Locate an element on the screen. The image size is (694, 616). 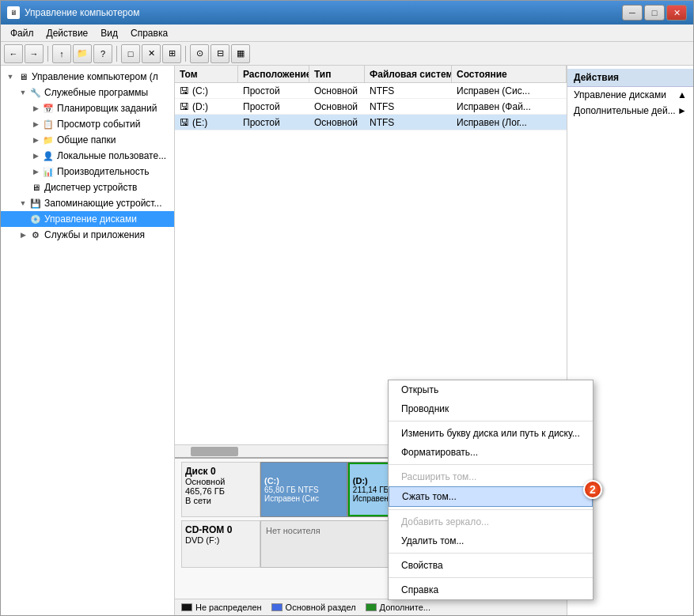
folder-button: 📁 is located at coordinates (82, 54).